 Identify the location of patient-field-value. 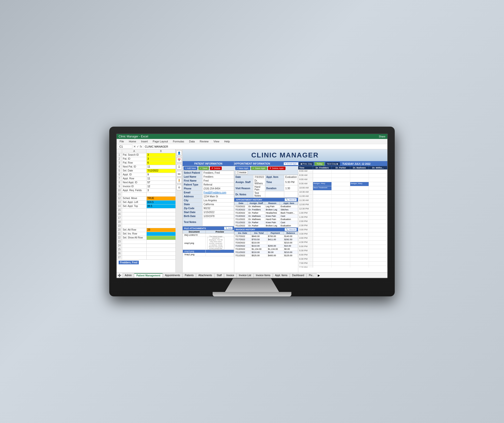
(218, 222).